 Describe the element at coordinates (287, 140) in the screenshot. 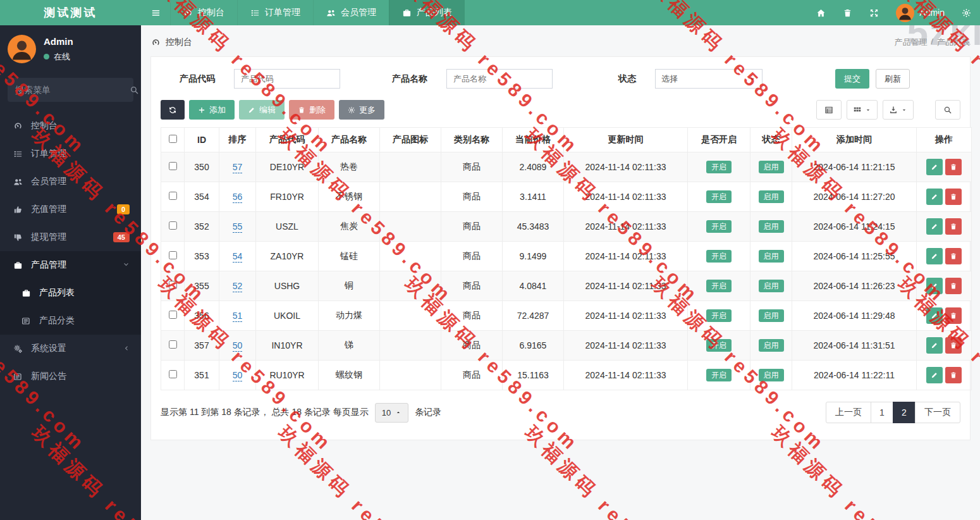

I see `column-header: 产品代码` at that location.